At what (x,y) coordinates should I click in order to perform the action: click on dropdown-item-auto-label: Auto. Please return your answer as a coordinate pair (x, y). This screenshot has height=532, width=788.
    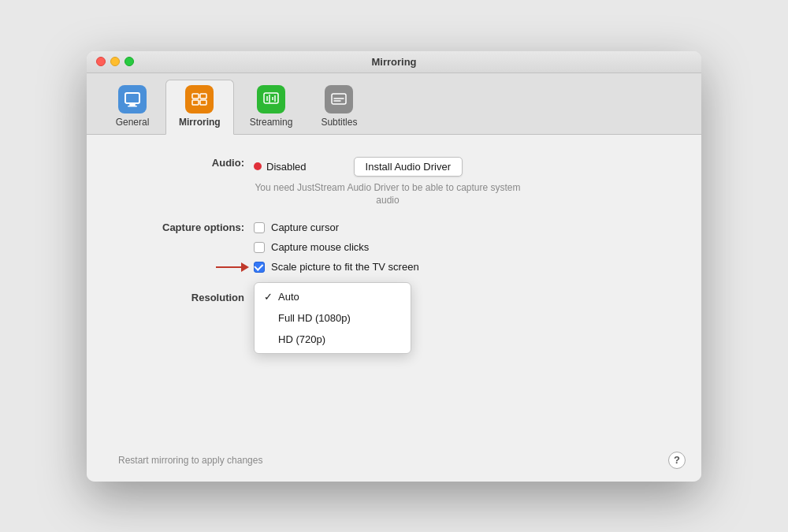
    Looking at the image, I should click on (288, 296).